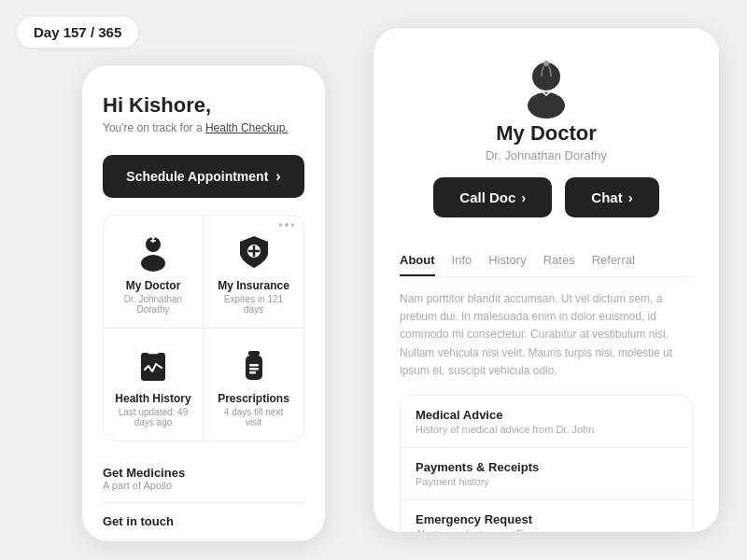 This screenshot has width=747, height=560. I want to click on payments-title: Payments & Receipts, so click(546, 467).